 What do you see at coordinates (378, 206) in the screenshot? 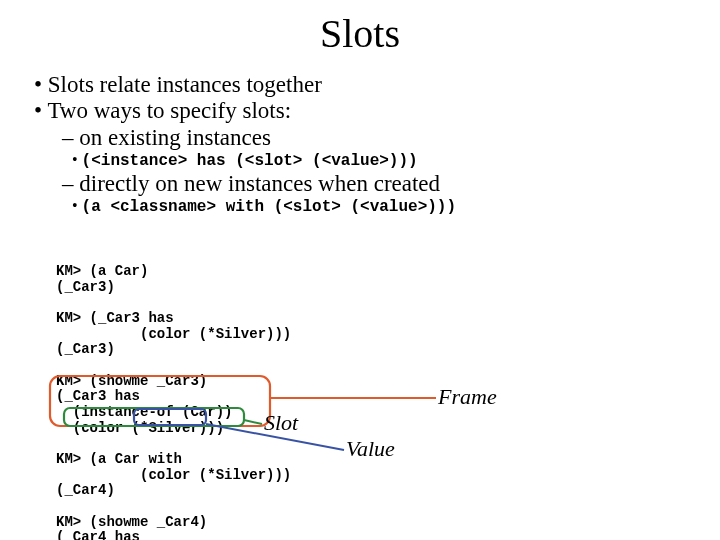
I see `bullet-l2b-code: (a <classname> with (<slot> (<value>)))` at bounding box center [378, 206].